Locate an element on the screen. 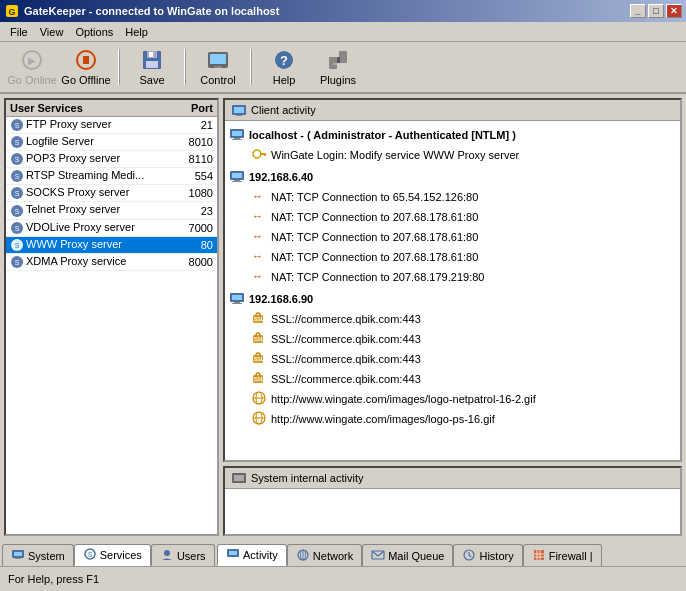  go-online-button: ▶ Go Online is located at coordinates (32, 67).